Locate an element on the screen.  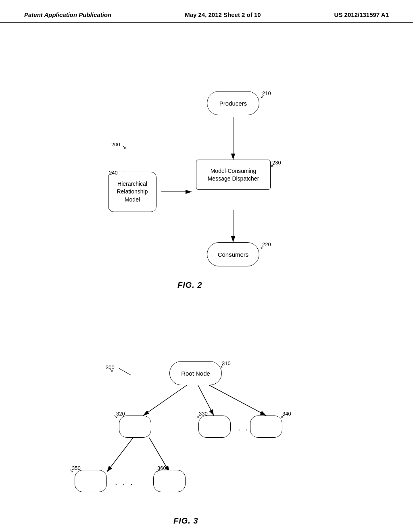
header-right: US 2012/131597 A1 is located at coordinates (361, 15).